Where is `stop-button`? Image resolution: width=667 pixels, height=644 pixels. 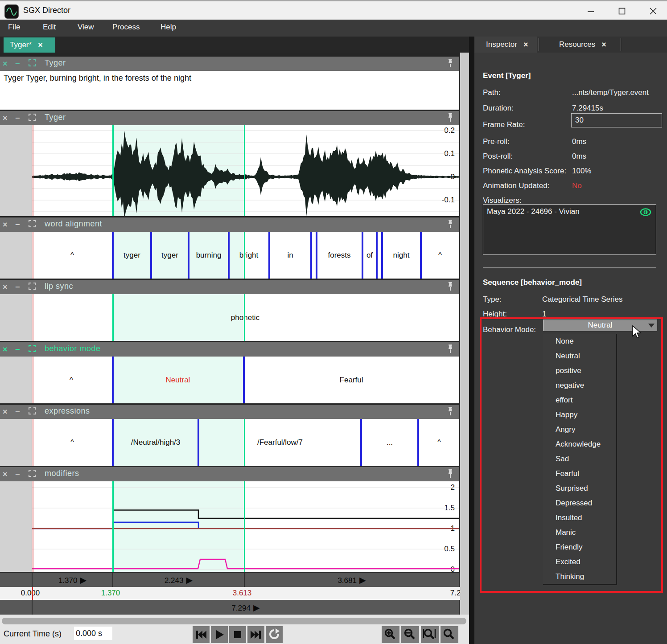
stop-button is located at coordinates (238, 635).